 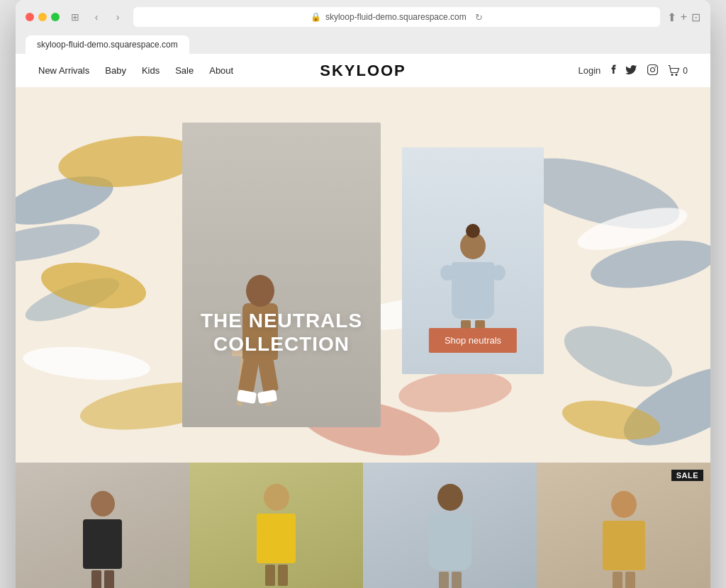 I want to click on browser-top-bar: ⊞ ‹ › 🔒 skyloop-fluid-demo.squarespace.c…, so click(x=363, y=17).